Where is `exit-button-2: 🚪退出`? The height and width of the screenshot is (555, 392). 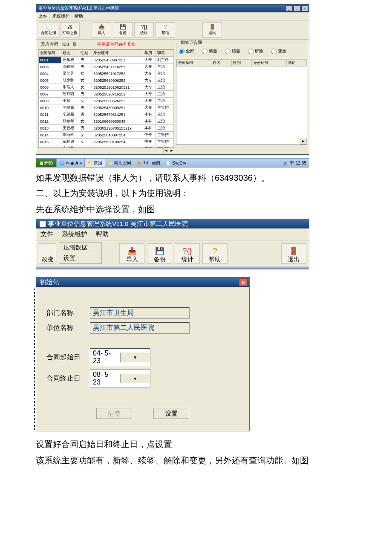
exit-button-2: 🚪退出 is located at coordinates (294, 254).